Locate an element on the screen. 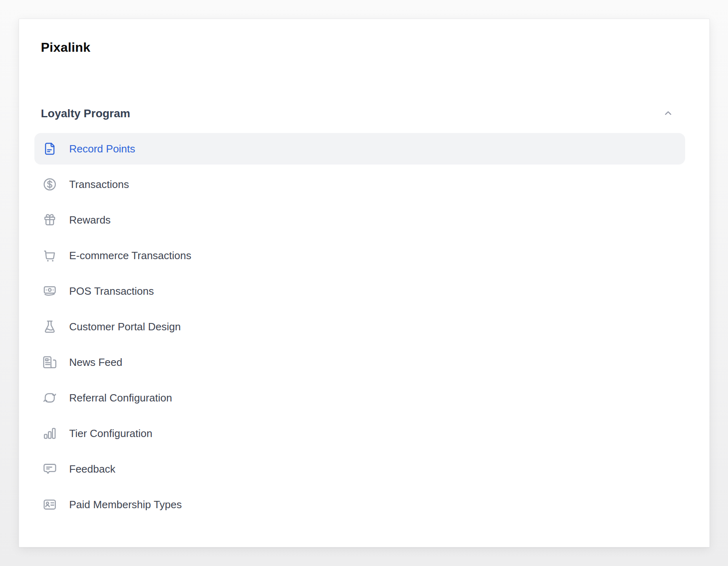 The width and height of the screenshot is (728, 566). section-header: Loyalty Program is located at coordinates (363, 114).